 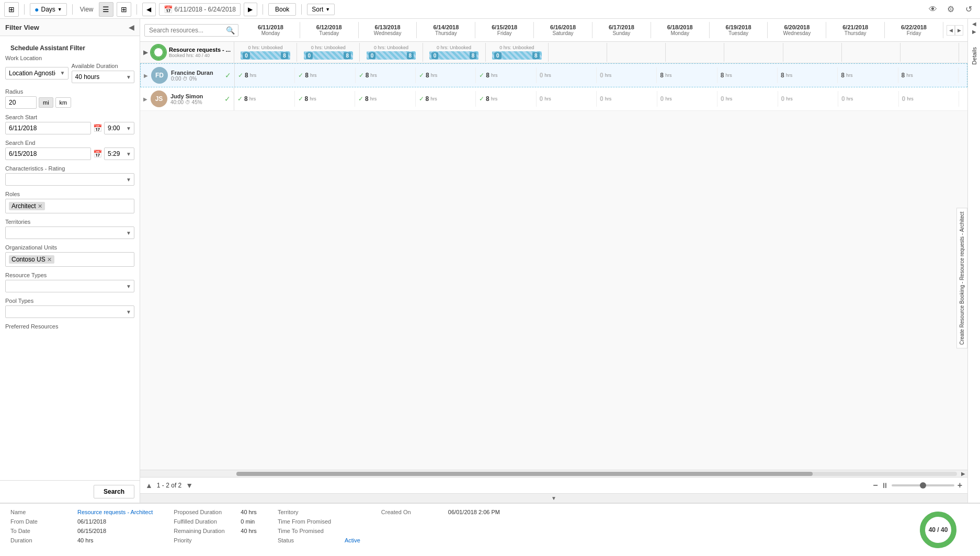 I want to click on req-expand-btn: ▶, so click(x=145, y=52).